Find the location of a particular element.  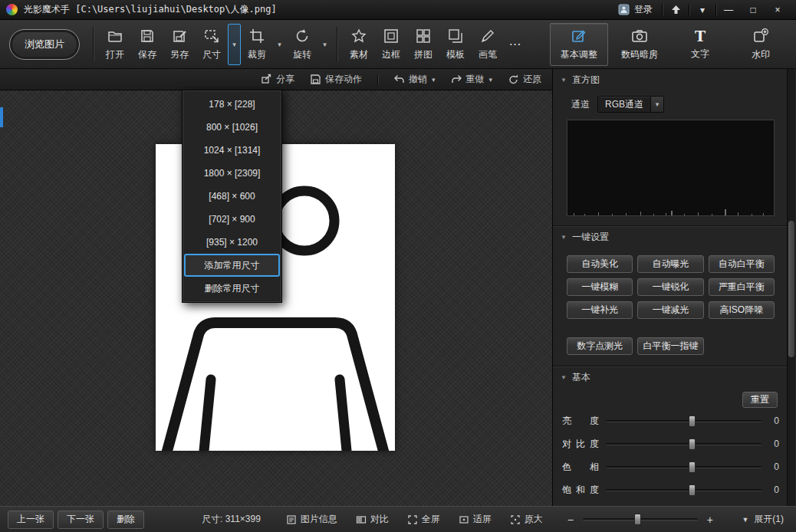

size-option: [468] × 600 is located at coordinates (232, 196).